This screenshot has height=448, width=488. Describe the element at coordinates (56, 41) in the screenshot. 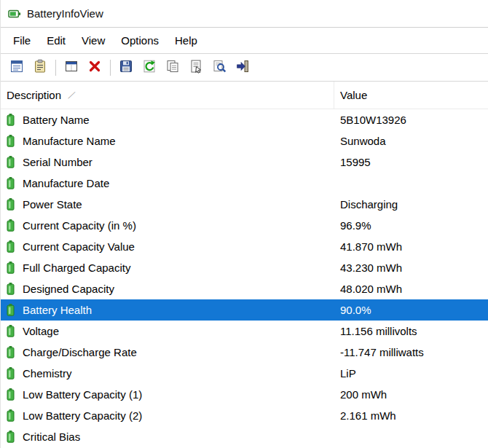

I see `menu-edit: Edit` at that location.